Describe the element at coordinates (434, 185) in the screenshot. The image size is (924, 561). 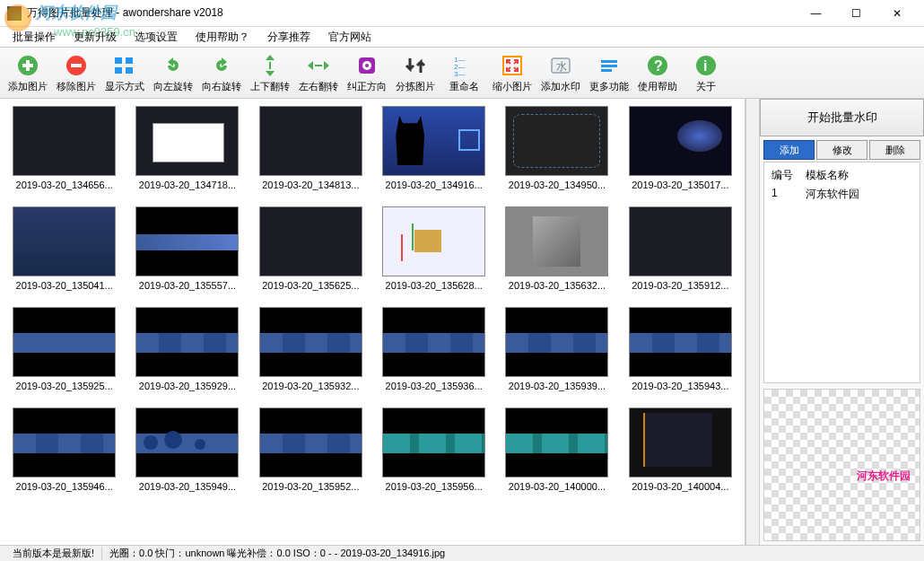
I see `thumbnail-label: 2019-03-20_134916...` at that location.